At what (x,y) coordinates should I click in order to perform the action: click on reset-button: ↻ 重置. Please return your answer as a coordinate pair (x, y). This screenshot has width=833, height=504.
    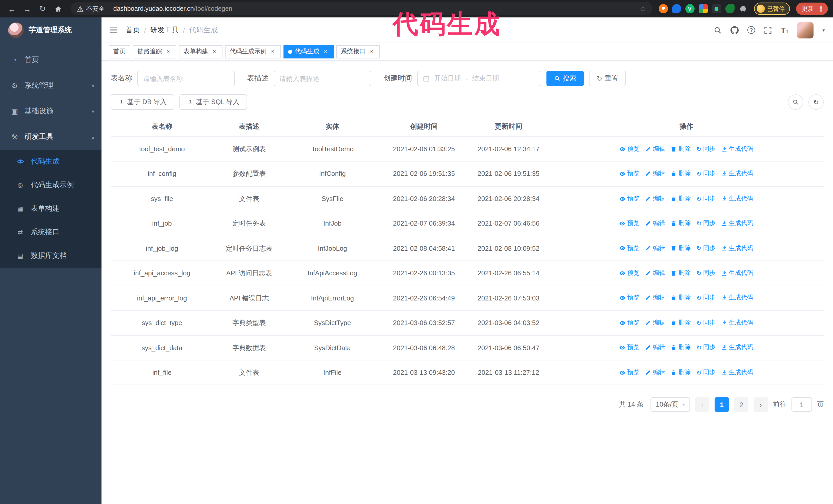
    Looking at the image, I should click on (607, 78).